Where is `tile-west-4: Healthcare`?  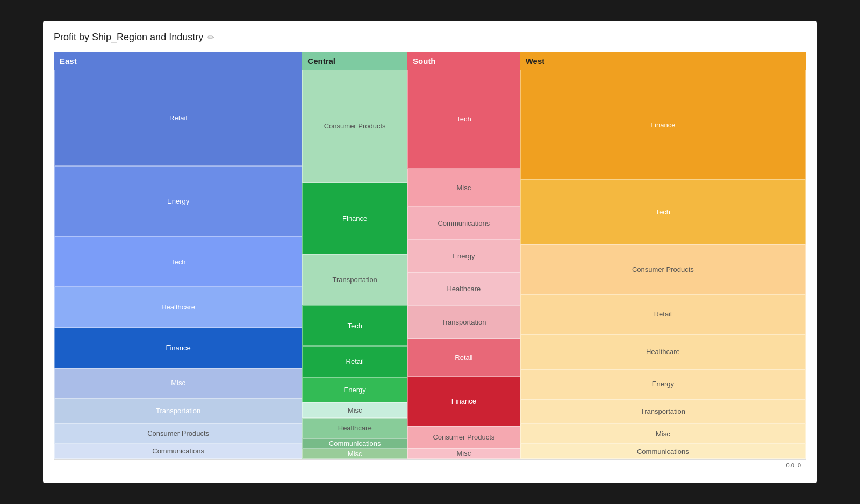 tile-west-4: Healthcare is located at coordinates (663, 351).